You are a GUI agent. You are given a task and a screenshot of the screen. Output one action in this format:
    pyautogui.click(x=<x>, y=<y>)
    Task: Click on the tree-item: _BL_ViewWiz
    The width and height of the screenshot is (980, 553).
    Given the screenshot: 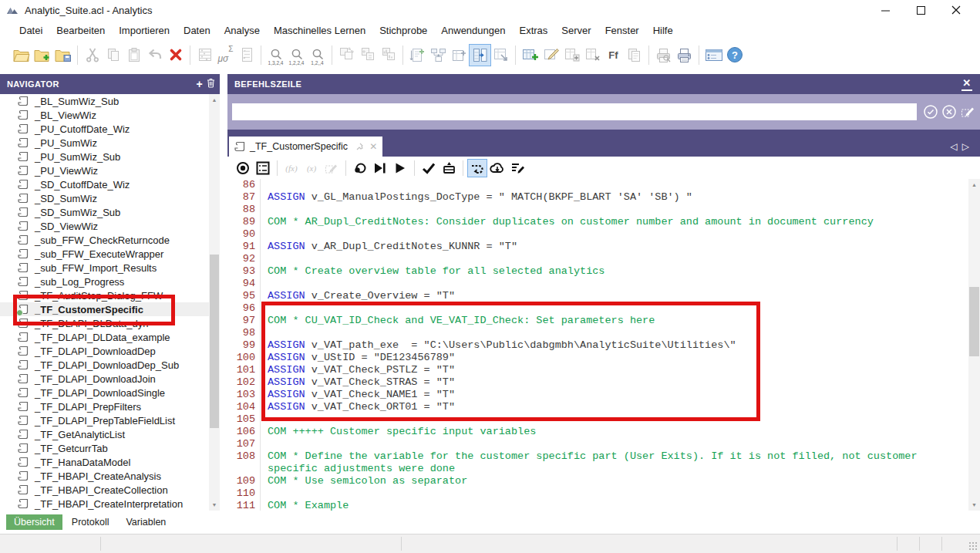 What is the action you would take?
    pyautogui.click(x=105, y=115)
    